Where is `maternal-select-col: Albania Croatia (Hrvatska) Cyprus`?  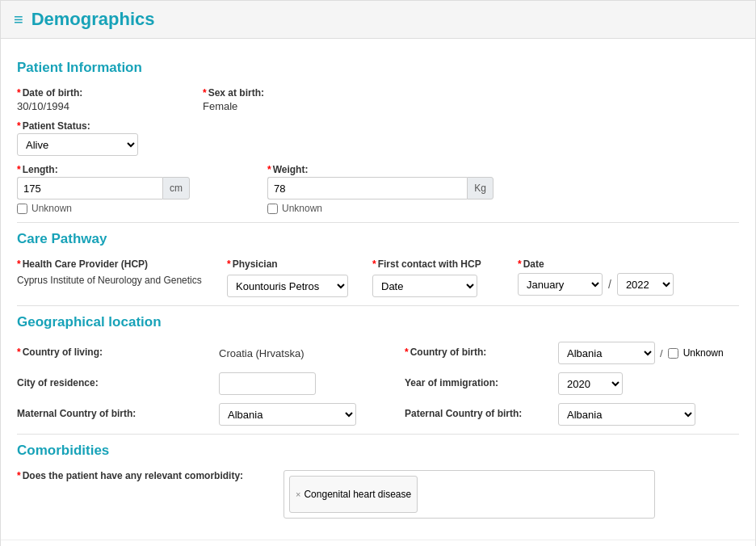
maternal-select-col: Albania Croatia (Hrvatska) Cyprus is located at coordinates (308, 414).